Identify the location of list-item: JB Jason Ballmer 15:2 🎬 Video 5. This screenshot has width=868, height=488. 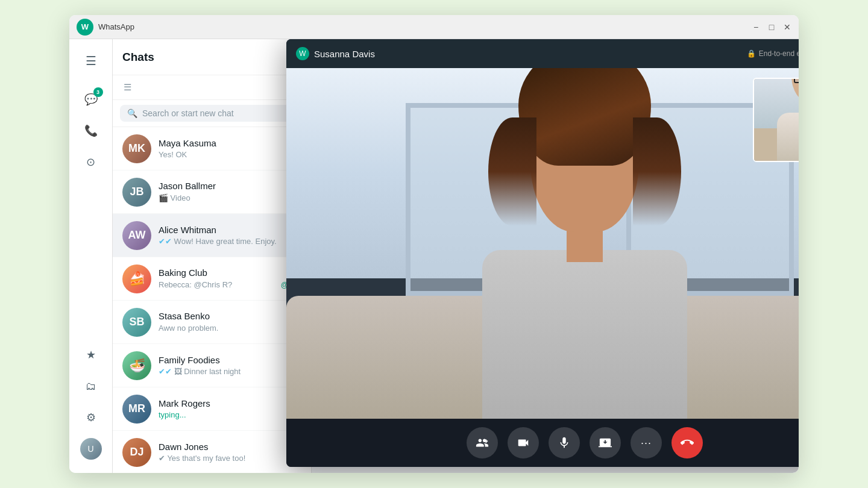
(212, 192).